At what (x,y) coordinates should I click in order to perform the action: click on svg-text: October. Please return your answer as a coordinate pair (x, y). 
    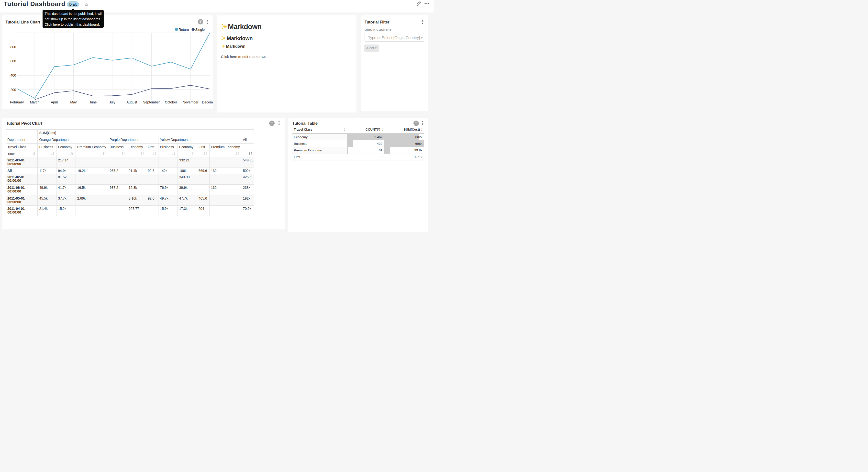
    Looking at the image, I should click on (171, 102).